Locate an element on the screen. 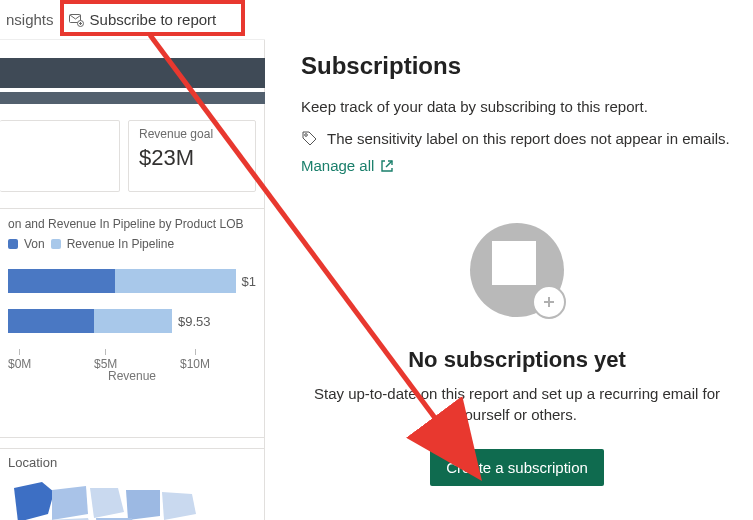 The image size is (753, 520). map-thumbnail is located at coordinates (133, 495).